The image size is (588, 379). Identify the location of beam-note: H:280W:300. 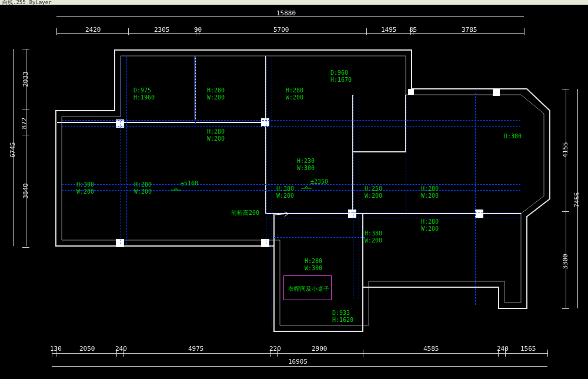
(313, 265).